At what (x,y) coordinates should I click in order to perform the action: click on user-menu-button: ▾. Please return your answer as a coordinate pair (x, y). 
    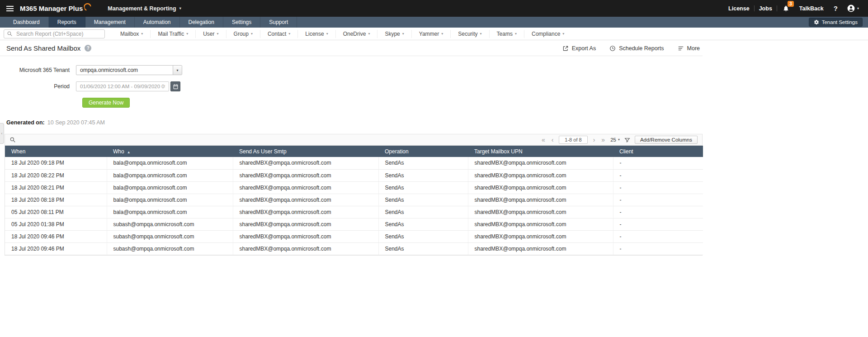
    Looking at the image, I should click on (852, 8).